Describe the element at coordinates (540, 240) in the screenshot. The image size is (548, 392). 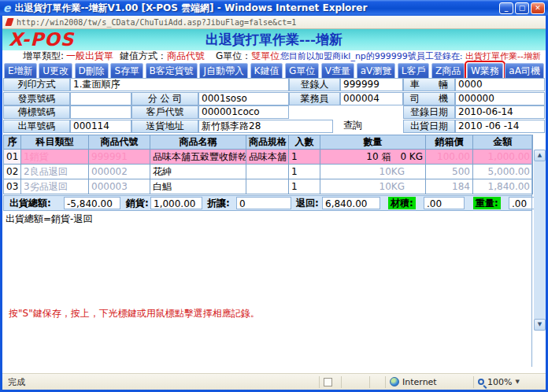
I see `vertical-scrollbar: ▲ ▼` at that location.